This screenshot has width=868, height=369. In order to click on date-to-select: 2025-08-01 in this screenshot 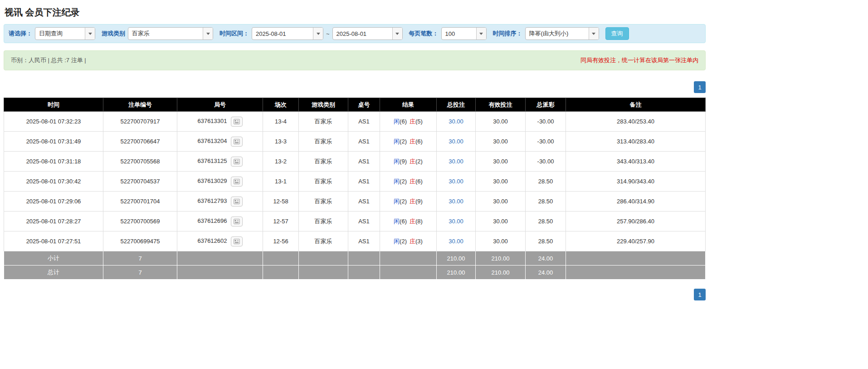, I will do `click(367, 34)`.